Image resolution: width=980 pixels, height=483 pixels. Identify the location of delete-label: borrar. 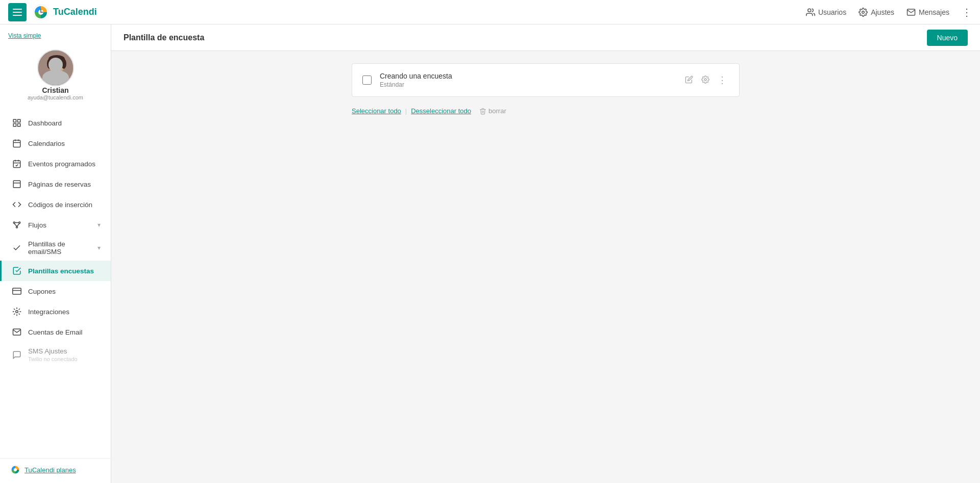
(497, 111).